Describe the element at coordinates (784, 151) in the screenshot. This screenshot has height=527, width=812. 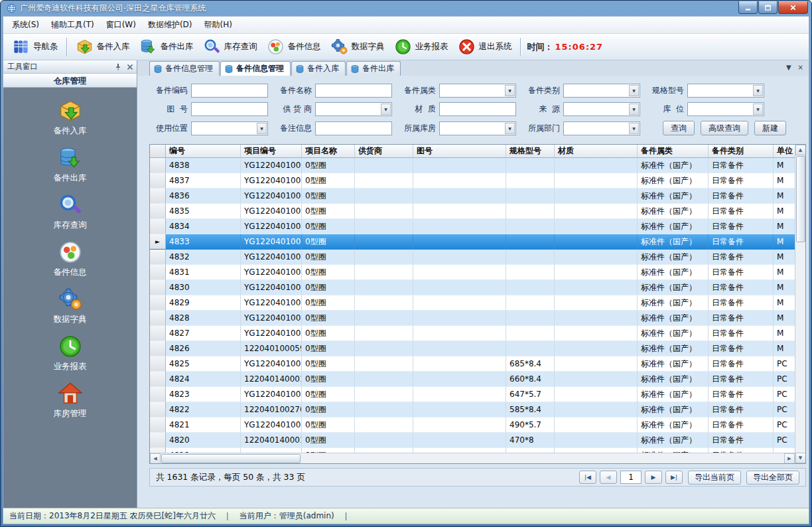
I see `column-header-10: 单位` at that location.